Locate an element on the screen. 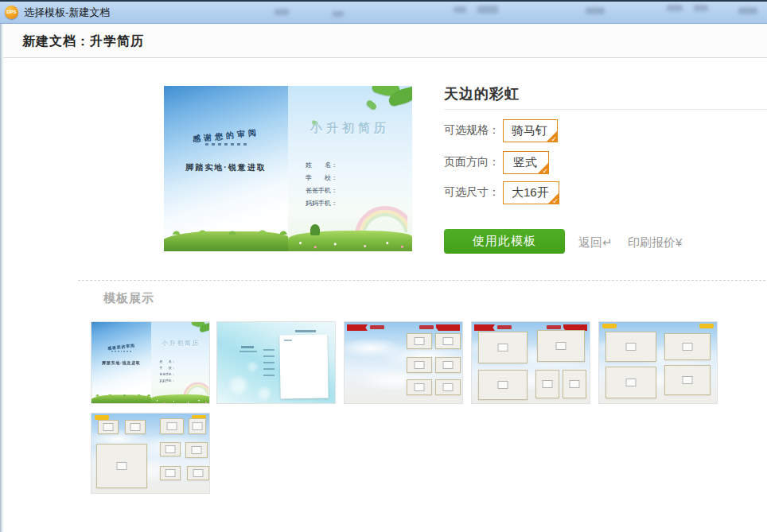  orientation-value: 竖式 is located at coordinates (525, 162).